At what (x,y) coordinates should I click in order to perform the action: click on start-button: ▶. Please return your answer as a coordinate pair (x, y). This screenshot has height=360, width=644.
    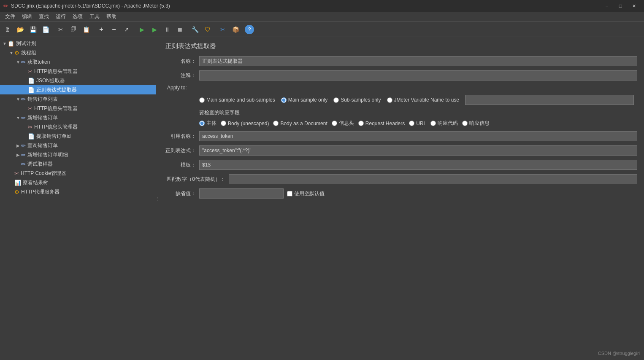
    Looking at the image, I should click on (142, 30).